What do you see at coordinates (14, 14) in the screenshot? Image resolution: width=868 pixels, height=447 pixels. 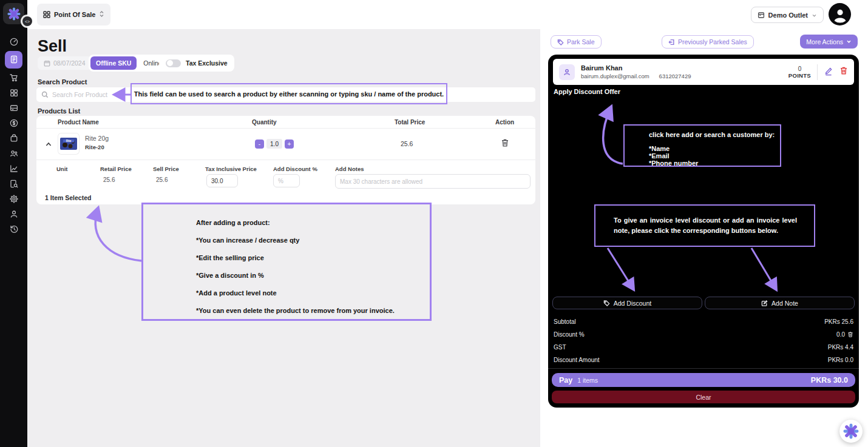 I see `asterisk-logo-icon` at bounding box center [14, 14].